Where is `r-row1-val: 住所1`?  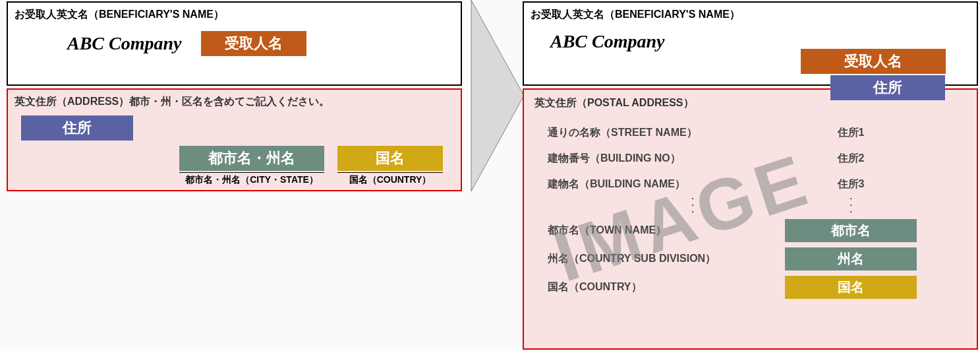
r-row1-val: 住所1 is located at coordinates (851, 133).